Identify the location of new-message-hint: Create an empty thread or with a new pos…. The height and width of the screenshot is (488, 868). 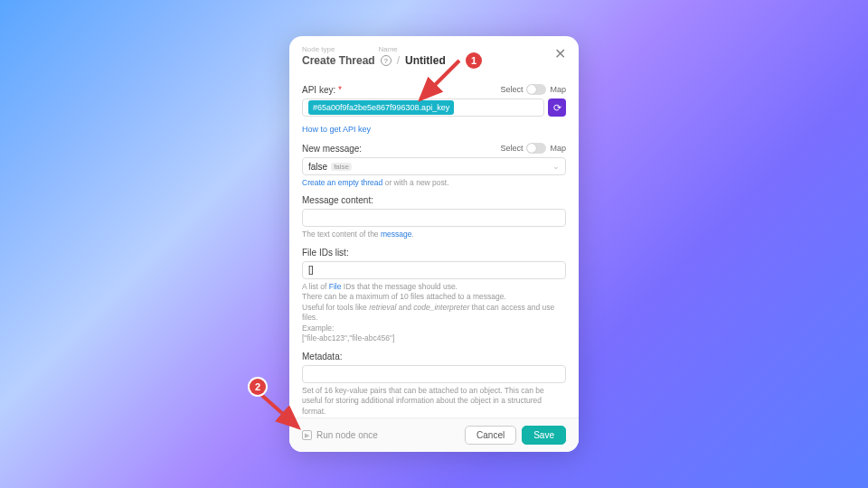
(434, 183).